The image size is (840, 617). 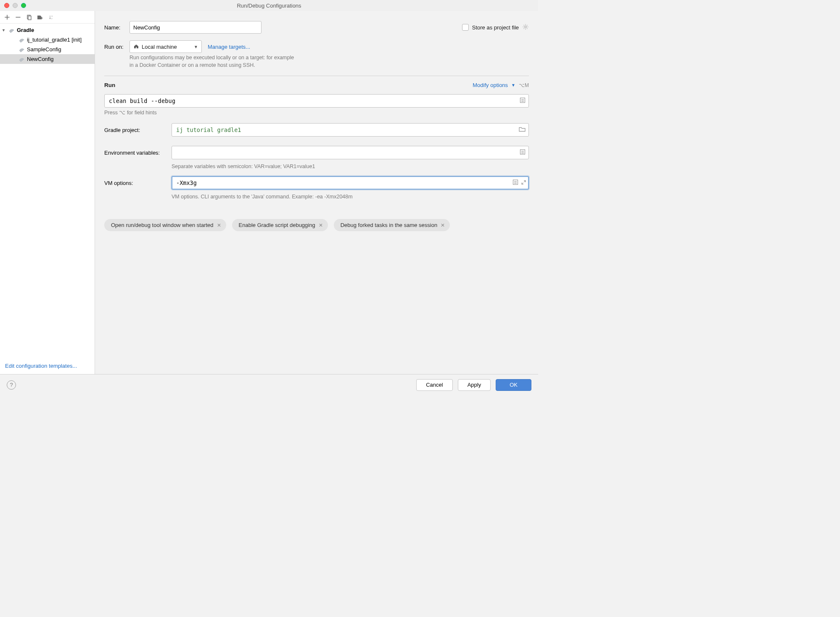 I want to click on cancel-button: Cancel, so click(x=434, y=385).